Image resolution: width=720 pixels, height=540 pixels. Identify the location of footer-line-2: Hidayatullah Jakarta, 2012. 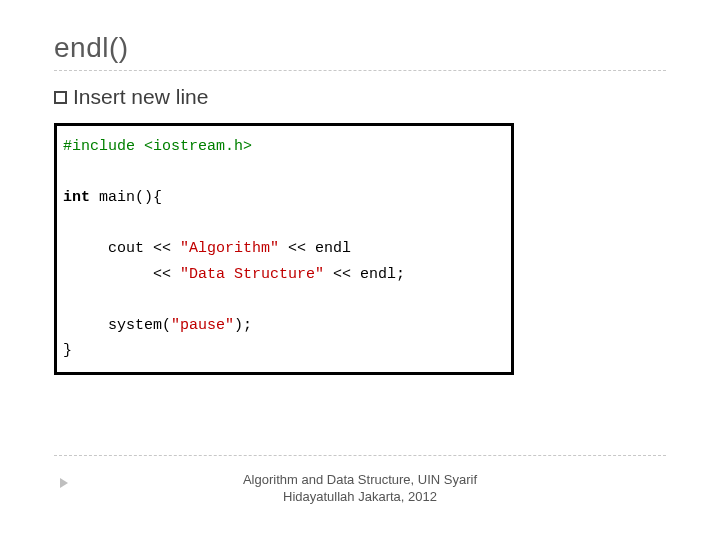
(360, 496).